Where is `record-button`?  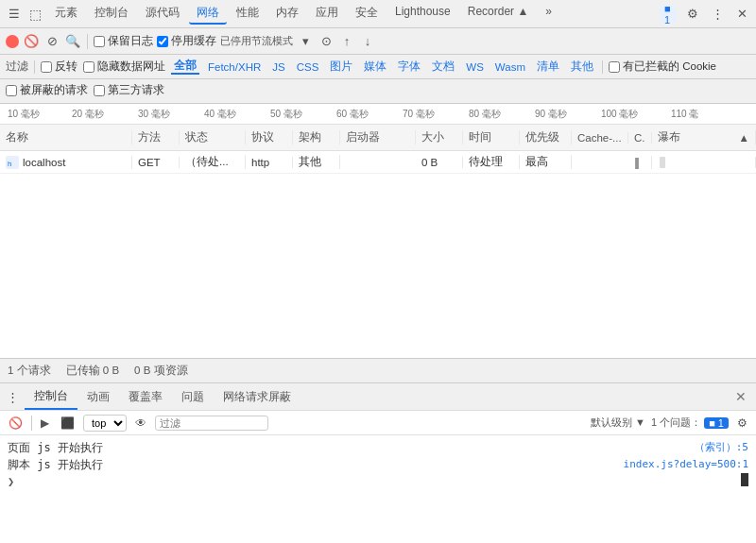
record-button is located at coordinates (12, 42).